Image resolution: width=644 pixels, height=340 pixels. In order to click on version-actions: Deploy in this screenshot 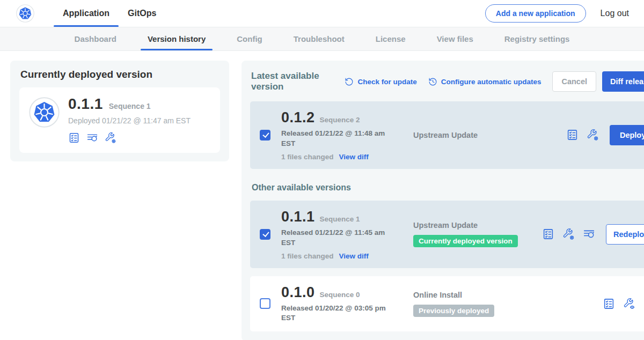, I will do `click(605, 135)`.